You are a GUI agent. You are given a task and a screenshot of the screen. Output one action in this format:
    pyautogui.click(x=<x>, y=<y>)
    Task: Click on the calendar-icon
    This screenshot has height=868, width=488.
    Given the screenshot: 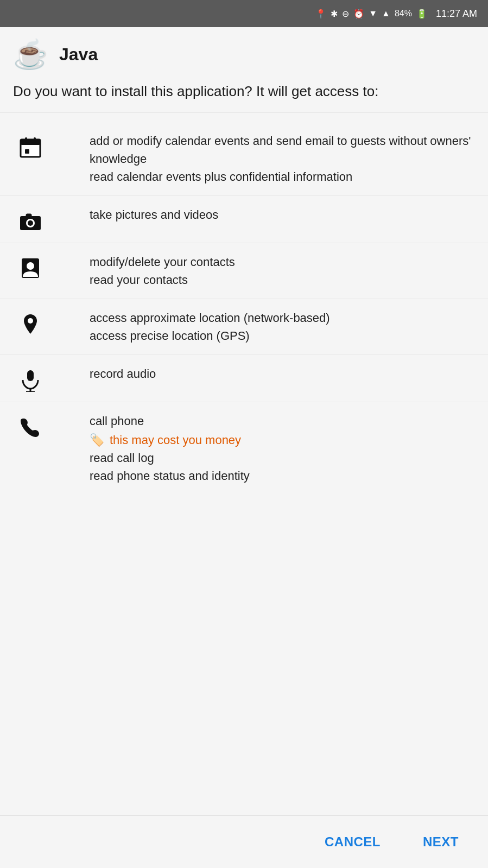 What is the action you would take?
    pyautogui.click(x=30, y=147)
    